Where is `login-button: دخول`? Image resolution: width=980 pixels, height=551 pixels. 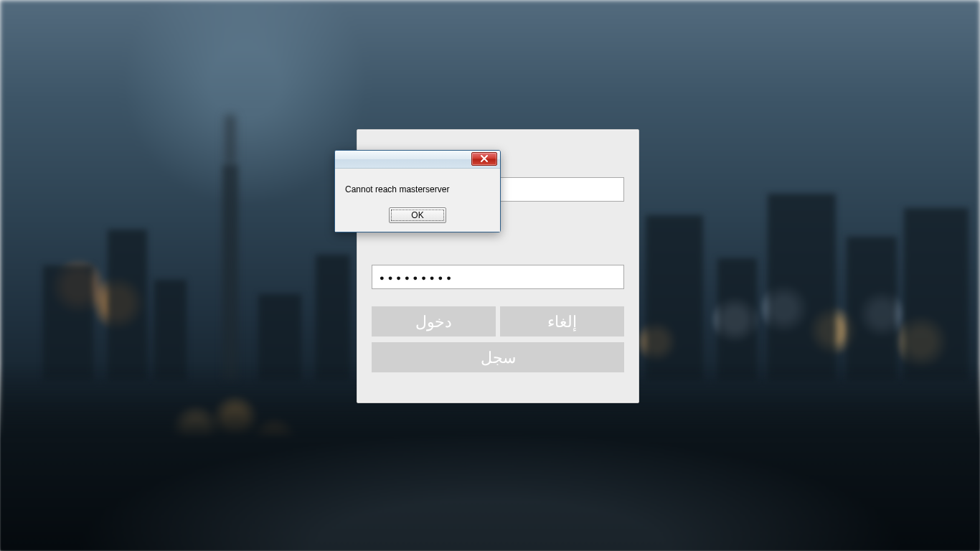 login-button: دخول is located at coordinates (433, 321).